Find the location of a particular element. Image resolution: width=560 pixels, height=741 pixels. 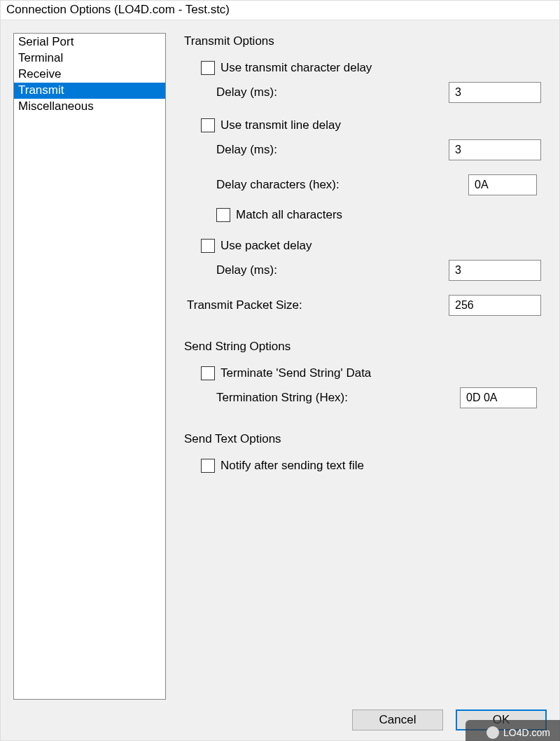

notify-after-send-checkbox is located at coordinates (208, 466).